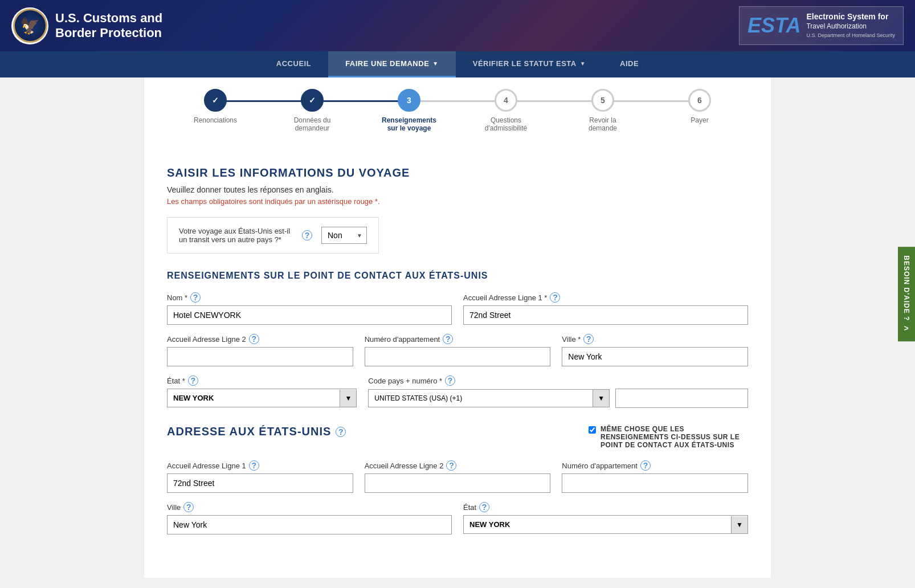 The height and width of the screenshot is (588, 915). I want to click on contact-adresse2-label: Accueil Adresse Ligne 2 ?, so click(260, 339).